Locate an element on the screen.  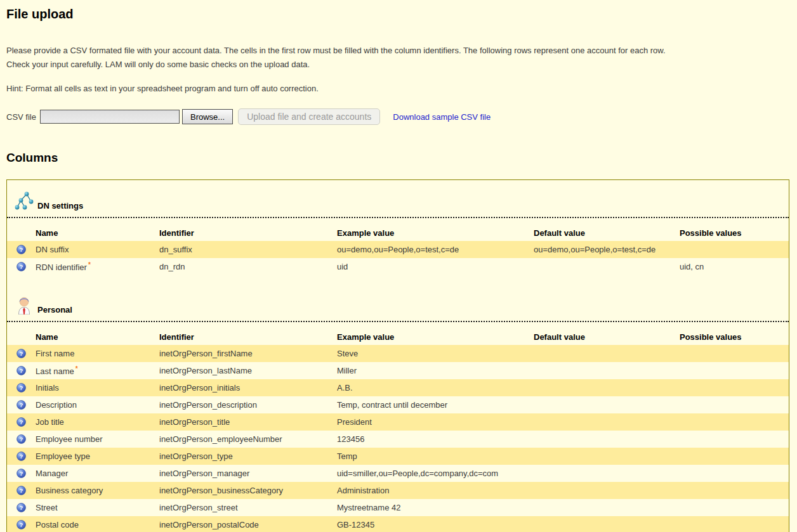
column-name: Street is located at coordinates (98, 507).